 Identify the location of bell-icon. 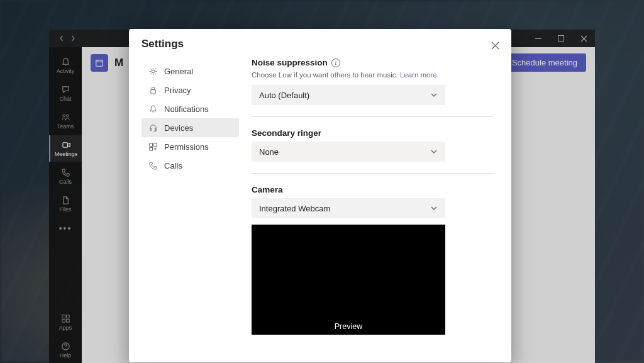
(153, 109).